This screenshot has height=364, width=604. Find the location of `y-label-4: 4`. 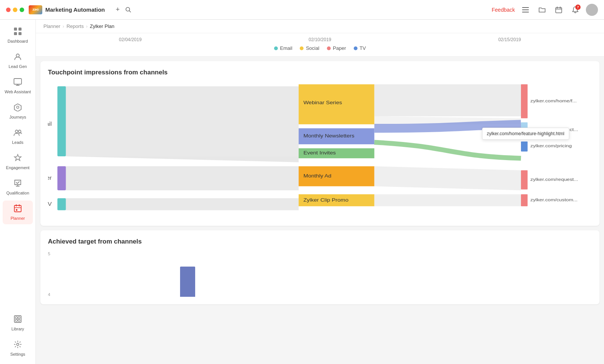

y-label-4: 4 is located at coordinates (49, 295).